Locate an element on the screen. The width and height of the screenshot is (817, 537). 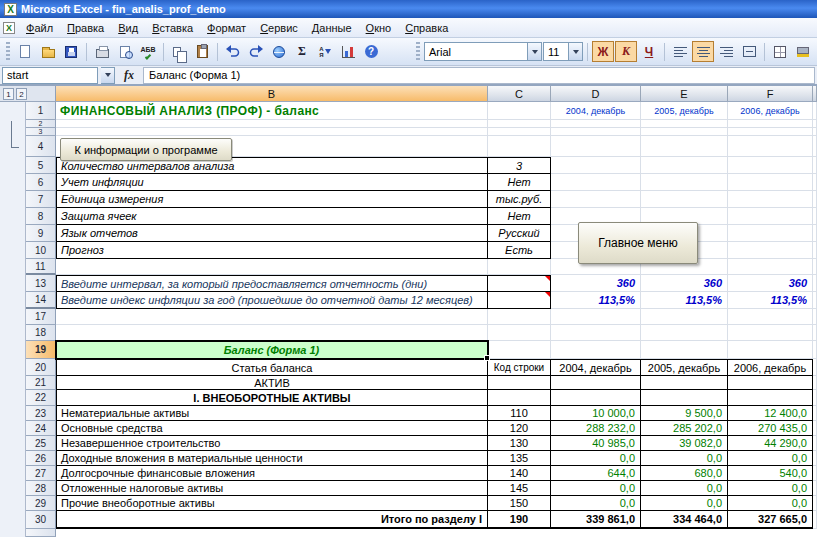
outline-level-2-button: 2 is located at coordinates (22, 94).